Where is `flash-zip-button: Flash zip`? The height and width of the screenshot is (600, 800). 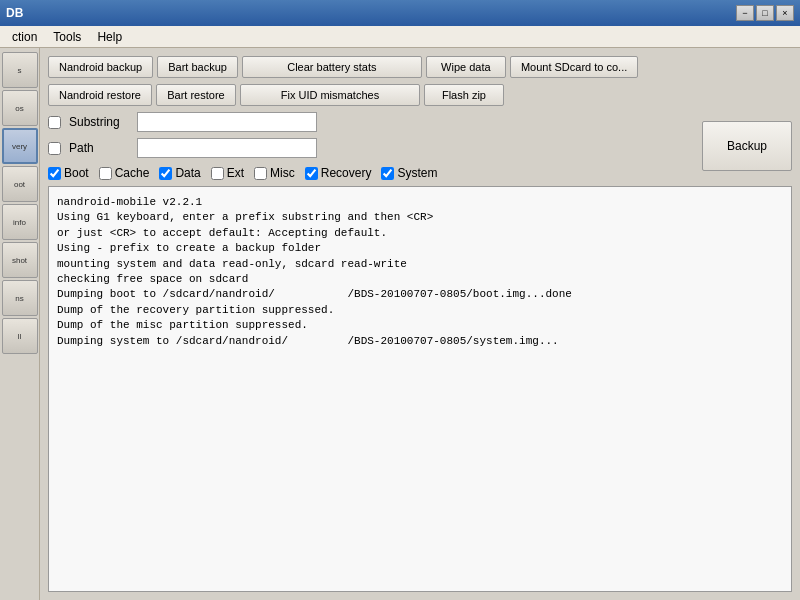 flash-zip-button: Flash zip is located at coordinates (464, 95).